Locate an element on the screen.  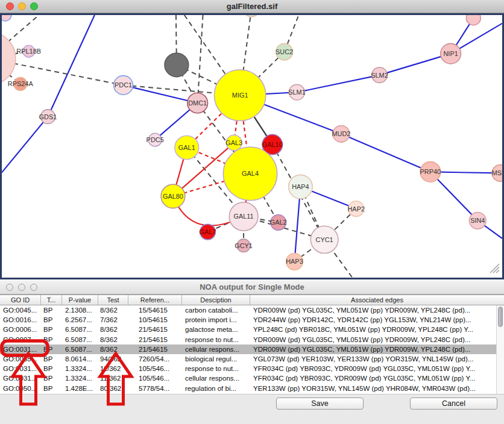
svg-text: RPL18B is located at coordinates (29, 51).